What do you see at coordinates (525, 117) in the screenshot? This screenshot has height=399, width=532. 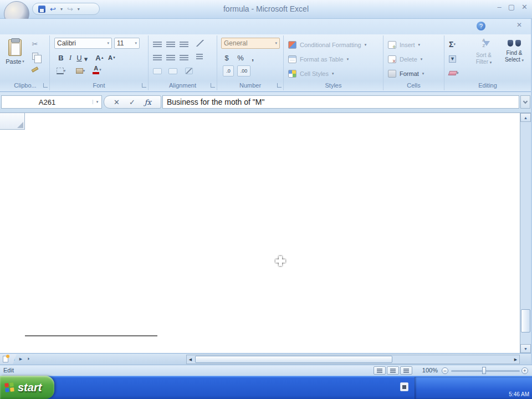 I see `scroll-up-icon: ▲` at bounding box center [525, 117].